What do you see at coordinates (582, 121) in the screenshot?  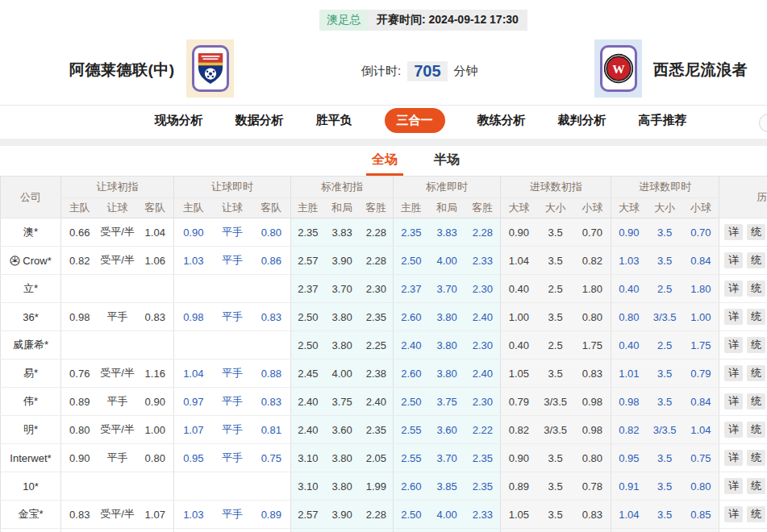 I see `nav-tab-6: 裁判分析` at bounding box center [582, 121].